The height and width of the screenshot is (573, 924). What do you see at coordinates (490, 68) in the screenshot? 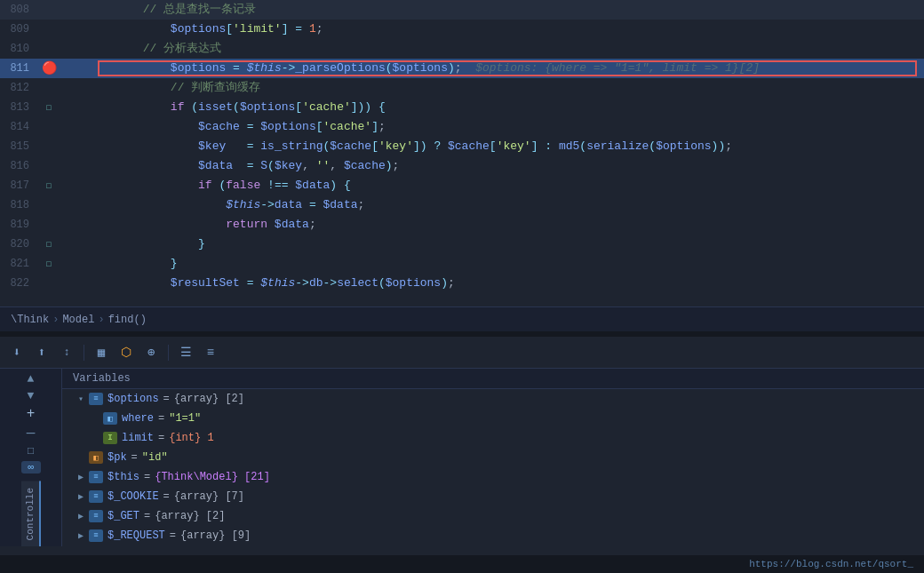
I see `line-content: $options = $this->_parseOptions($options…` at bounding box center [490, 68].